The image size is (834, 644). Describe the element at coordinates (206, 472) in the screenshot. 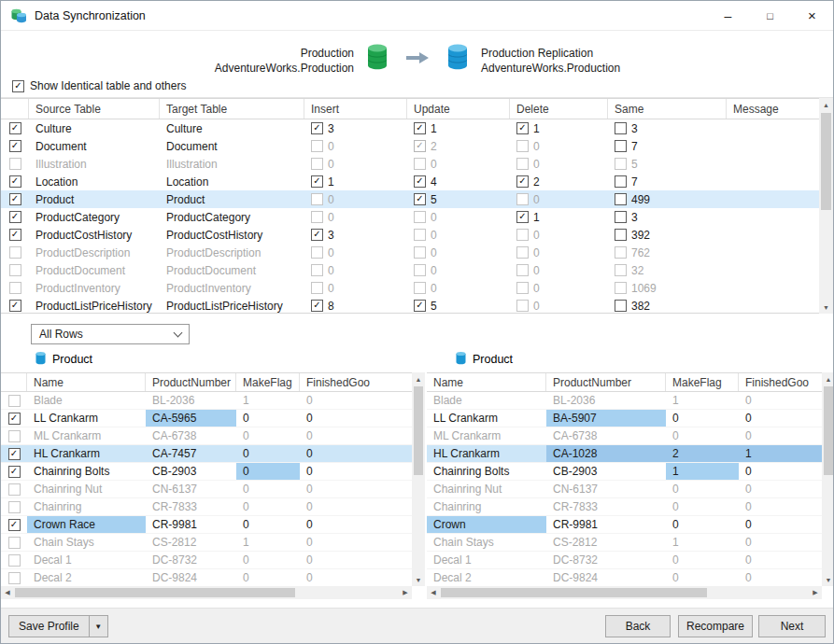

I see `data-row: Chainring BoltsCB-290300` at that location.